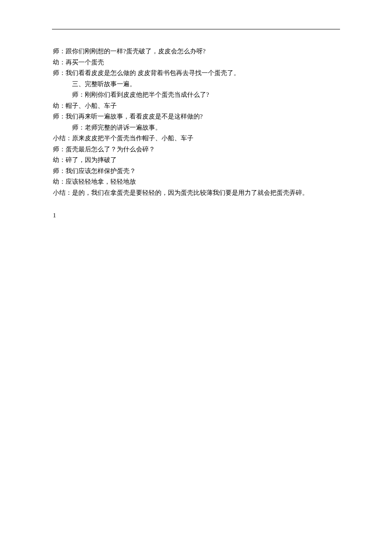 This screenshot has width=392, height=555. I want to click on text-line: 小结：原来皮皮把半个蛋壳当作帽子、小船、车子, so click(203, 139).